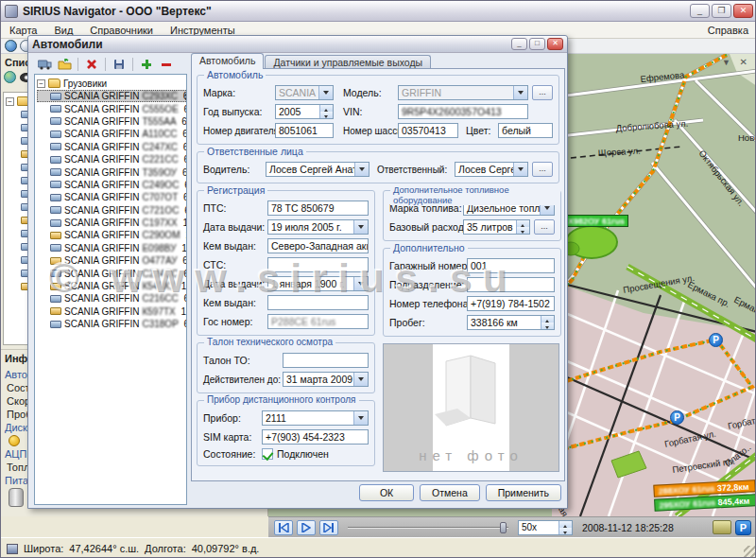 This screenshot has width=756, height=558. Describe the element at coordinates (525, 131) in the screenshot. I see `color-field: белый` at that location.